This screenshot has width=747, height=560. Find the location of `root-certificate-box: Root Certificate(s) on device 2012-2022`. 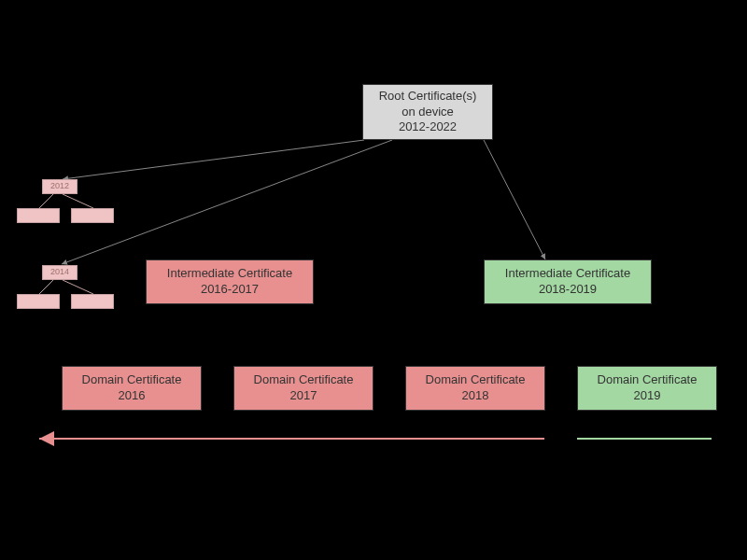

root-certificate-box: Root Certificate(s) on device 2012-2022 is located at coordinates (428, 112).